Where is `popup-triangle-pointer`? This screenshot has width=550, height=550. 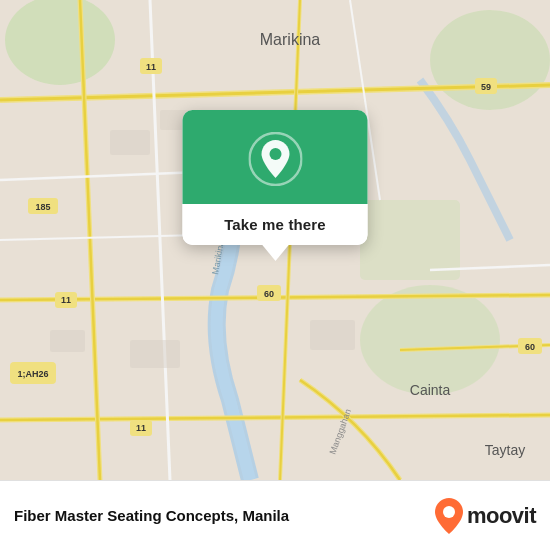
popup-triangle-pointer is located at coordinates (275, 252).